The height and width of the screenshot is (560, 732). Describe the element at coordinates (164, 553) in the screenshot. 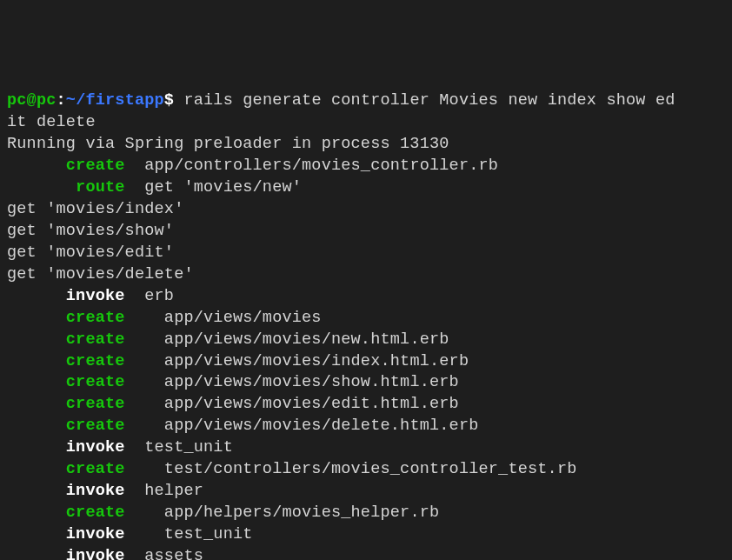

I see `output-path: assets` at that location.